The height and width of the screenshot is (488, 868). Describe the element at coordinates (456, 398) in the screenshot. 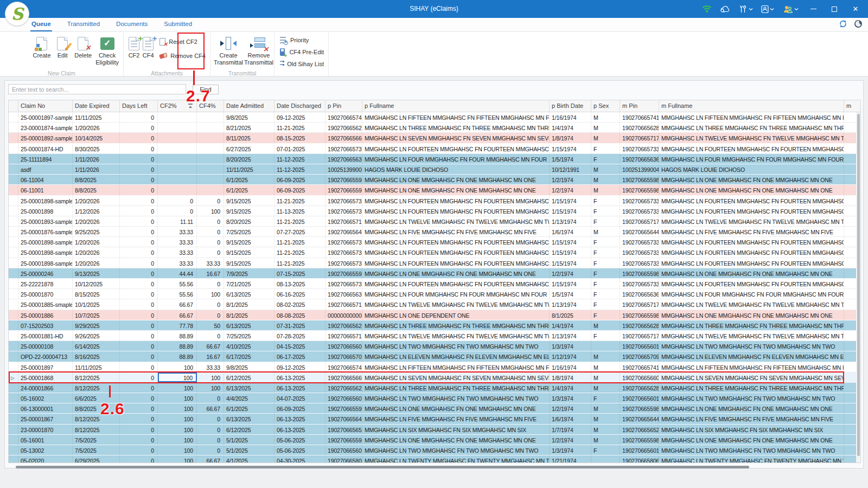

I see `cell-p-fullname: MMGHAHSC LN TWO MMGHAHSC FN TWO MMGHAHSC…` at that location.